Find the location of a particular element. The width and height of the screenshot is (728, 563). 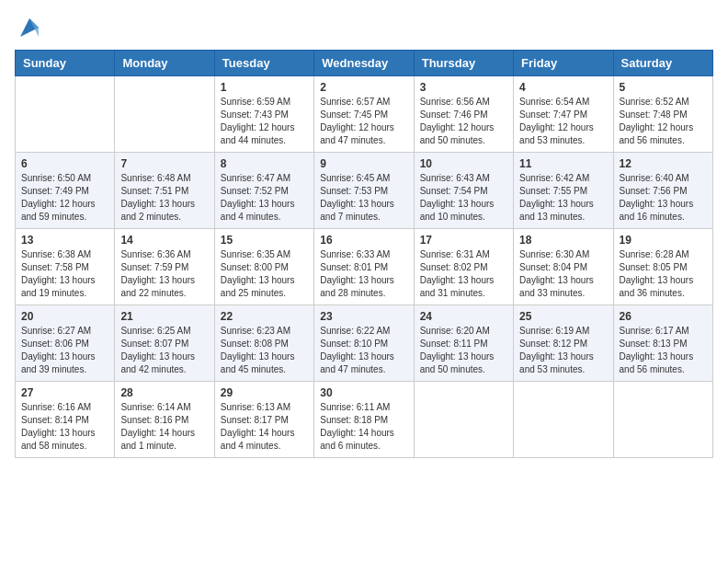

calendar-cell: 2Sunrise: 6:57 AM Sunset: 7:45 PM Daylig… is located at coordinates (364, 114).